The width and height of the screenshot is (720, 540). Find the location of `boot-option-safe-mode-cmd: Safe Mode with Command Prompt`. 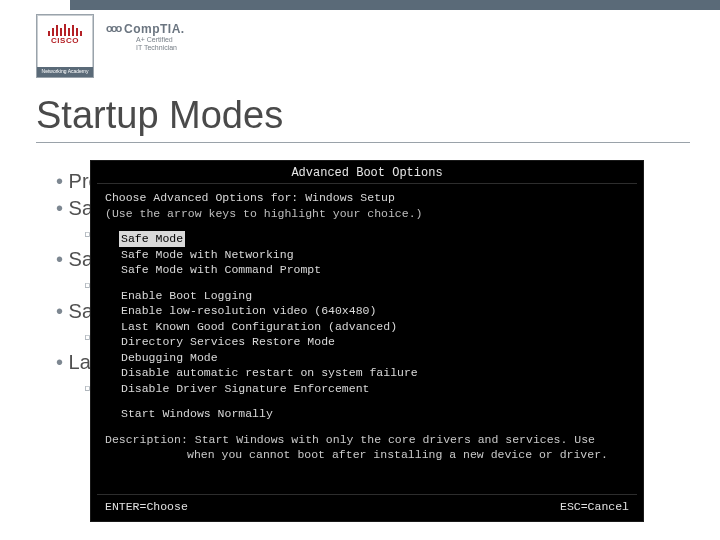

boot-option-safe-mode-cmd: Safe Mode with Command Prompt is located at coordinates (374, 270).